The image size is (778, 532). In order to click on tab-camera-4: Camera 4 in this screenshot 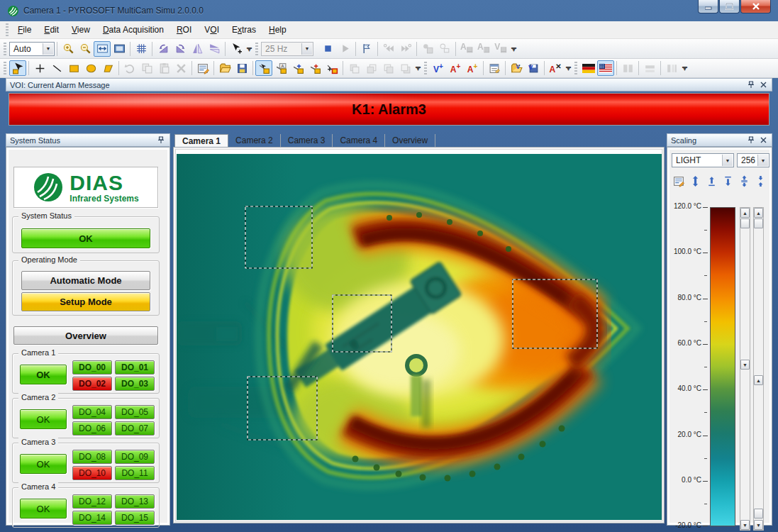, I will do `click(359, 140)`.